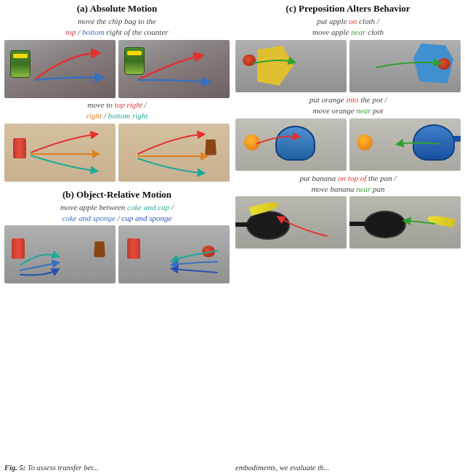 This screenshot has height=476, width=465. I want to click on caption-bottom-text: bottom, so click(93, 32).